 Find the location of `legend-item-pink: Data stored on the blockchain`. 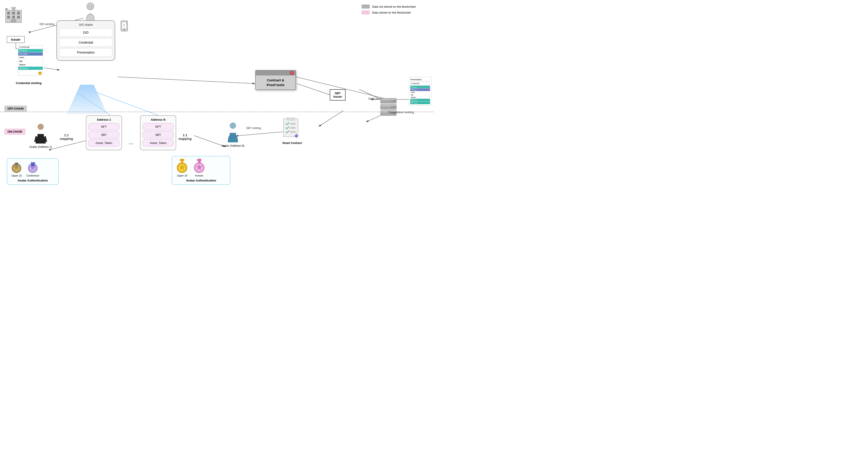

legend-item-pink: Data stored on the blockchain is located at coordinates (389, 12).